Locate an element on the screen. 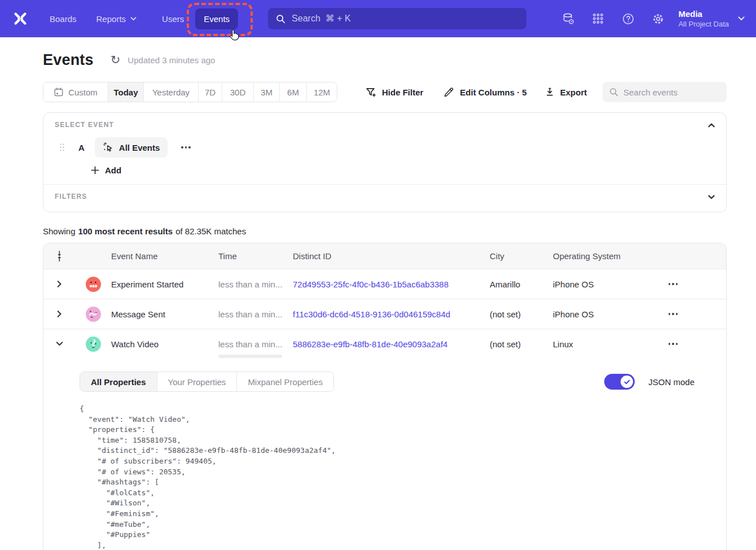  distinct-id-link: 72d49553-25fc-4f0c-b436-1b5ac6ab3388 is located at coordinates (392, 285).